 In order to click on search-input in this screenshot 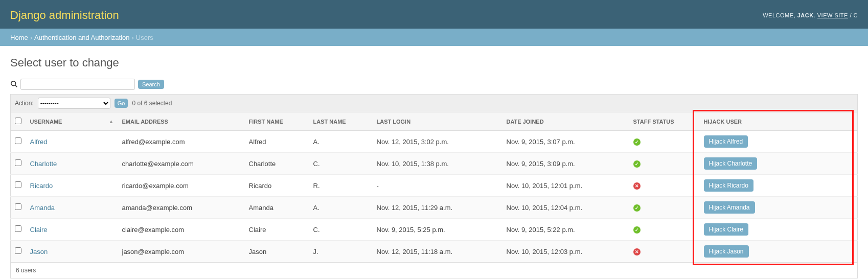, I will do `click(78, 84)`.